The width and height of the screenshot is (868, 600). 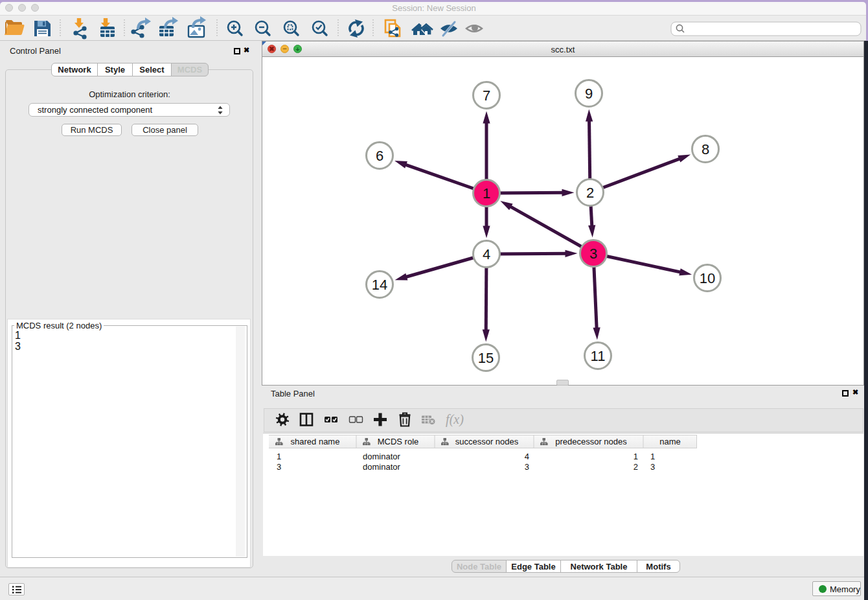 What do you see at coordinates (670, 442) in the screenshot?
I see `svg-text: name` at bounding box center [670, 442].